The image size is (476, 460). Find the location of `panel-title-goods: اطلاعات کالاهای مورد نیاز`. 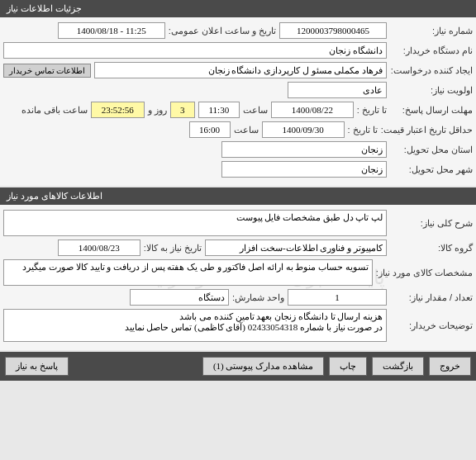

panel-title-goods: اطلاعات کالاهای مورد نیاز is located at coordinates (55, 197).